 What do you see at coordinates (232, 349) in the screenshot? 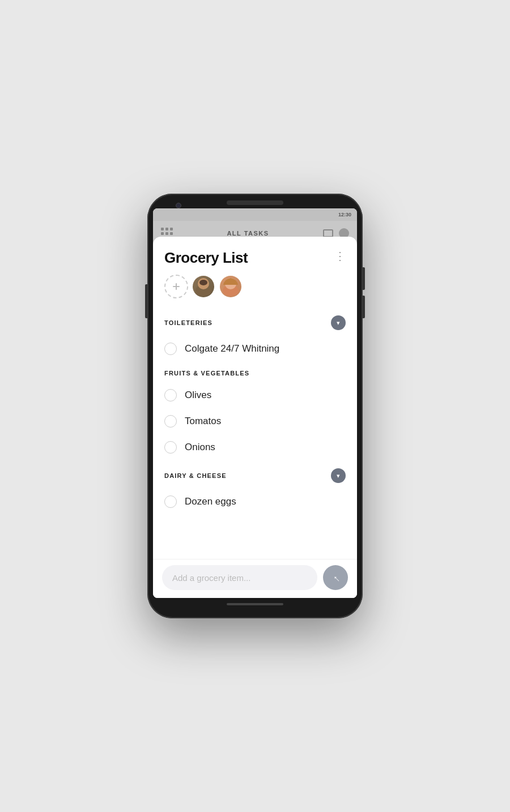
I see `item-label-colgate: Colgate 24/7 Whitning` at bounding box center [232, 349].